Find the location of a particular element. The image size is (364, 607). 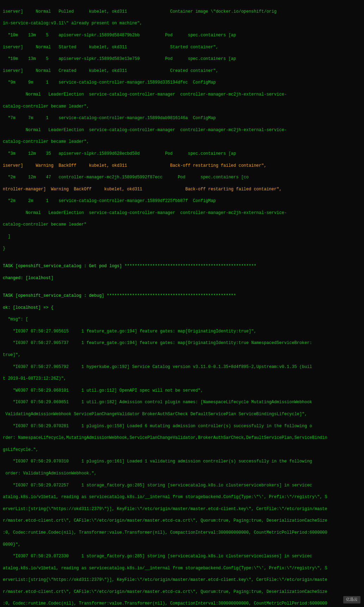

terminal-line: true]", is located at coordinates (182, 355).